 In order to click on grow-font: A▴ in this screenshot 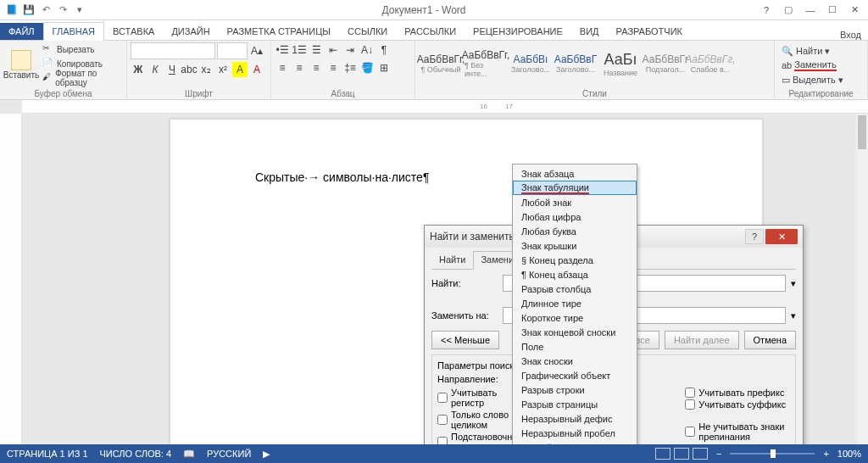, I will do `click(257, 51)`.